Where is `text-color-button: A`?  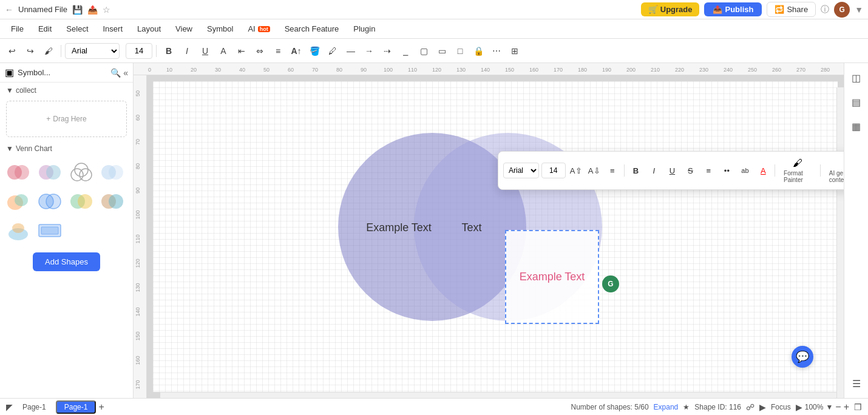
text-color-button: A is located at coordinates (223, 51).